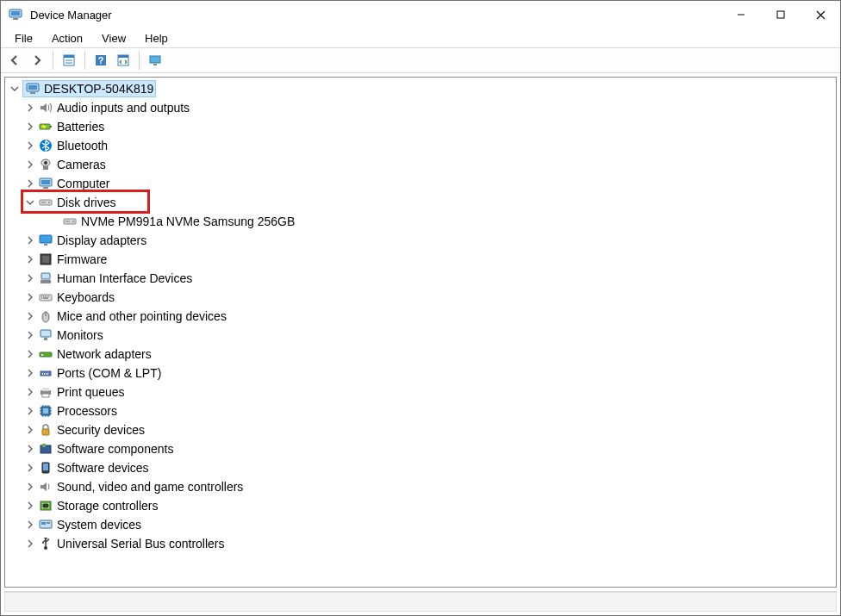 This screenshot has height=616, width=841. I want to click on tree-category-label: Sound, video and game controllers, so click(150, 487).